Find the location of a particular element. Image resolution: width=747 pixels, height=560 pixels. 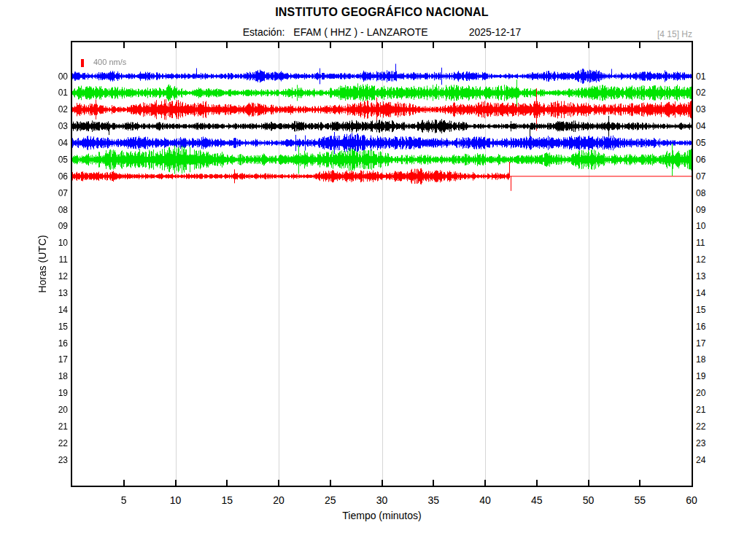

hour-label-right: 11 is located at coordinates (710, 243).